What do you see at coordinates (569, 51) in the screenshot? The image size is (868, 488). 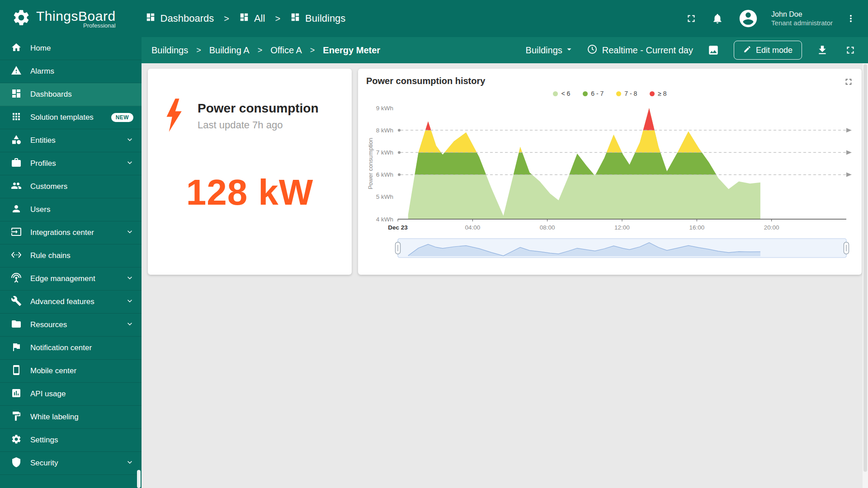 I see `dropdown-caret-icon` at bounding box center [569, 51].